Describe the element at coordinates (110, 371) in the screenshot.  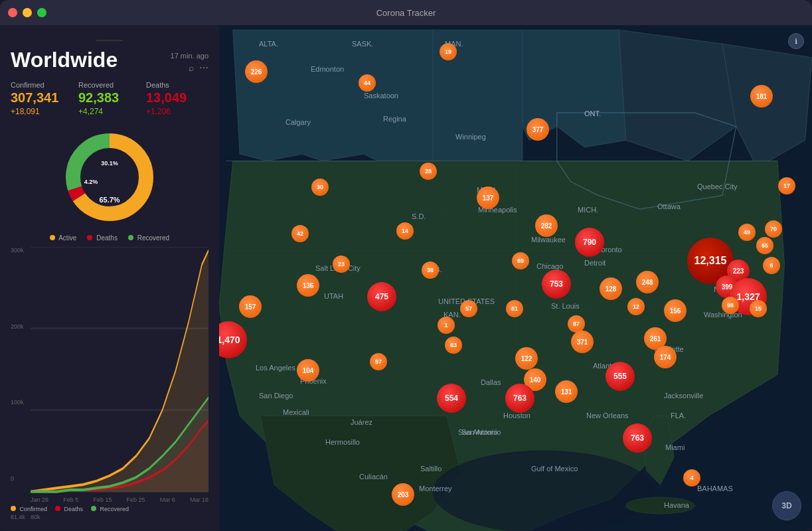
I see `line-chart-area: 300k 200k 100k 0` at that location.